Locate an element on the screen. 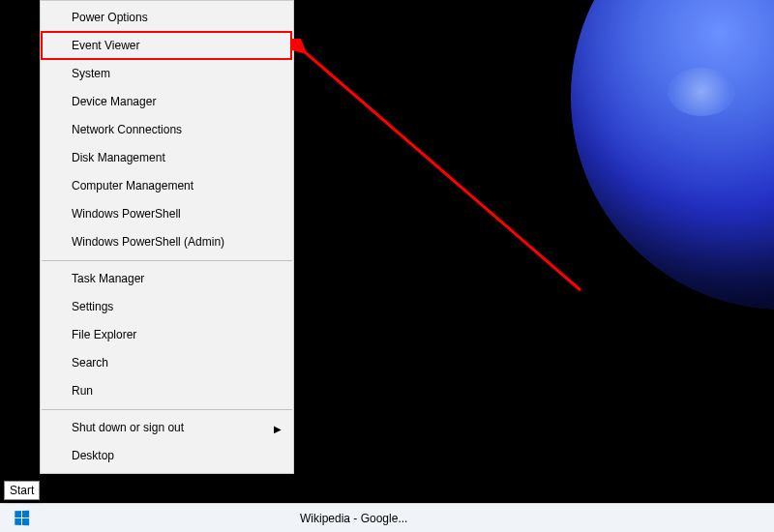 The image size is (774, 532). menu-item-network-connections: Network Connections is located at coordinates (166, 130).